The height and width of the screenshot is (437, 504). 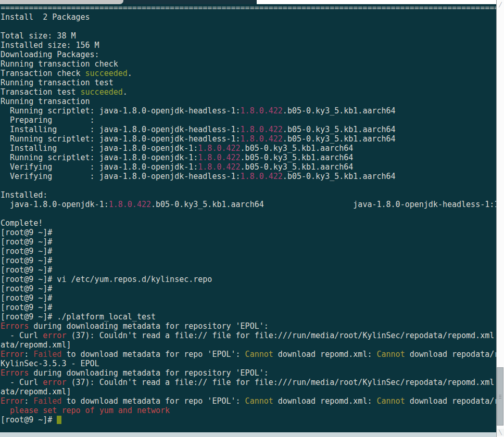 What do you see at coordinates (248, 204) in the screenshot?
I see `terminal-line: java-1.8.0-openjdk-1:1.8.0.422.b05-0.ky3…` at bounding box center [248, 204].